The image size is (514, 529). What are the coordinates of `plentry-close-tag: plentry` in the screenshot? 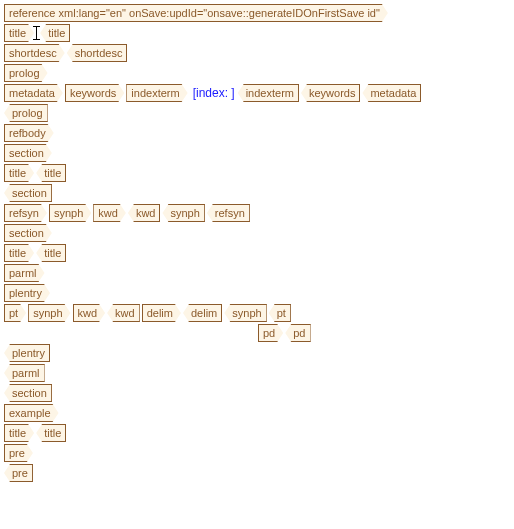 It's located at (27, 353).